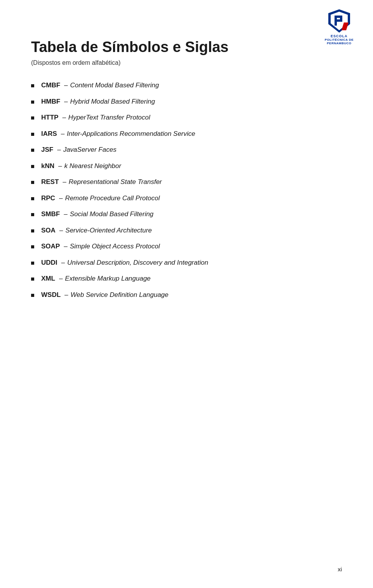 The width and height of the screenshot is (373, 588). What do you see at coordinates (186, 214) in the screenshot?
I see `list-item: SMBF–Social Modal Based Filtering` at bounding box center [186, 214].